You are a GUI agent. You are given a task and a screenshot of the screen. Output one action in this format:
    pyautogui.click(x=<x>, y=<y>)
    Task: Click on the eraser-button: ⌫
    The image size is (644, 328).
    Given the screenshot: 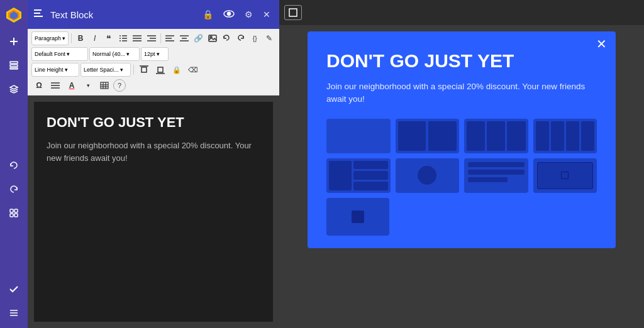 What is the action you would take?
    pyautogui.click(x=193, y=70)
    